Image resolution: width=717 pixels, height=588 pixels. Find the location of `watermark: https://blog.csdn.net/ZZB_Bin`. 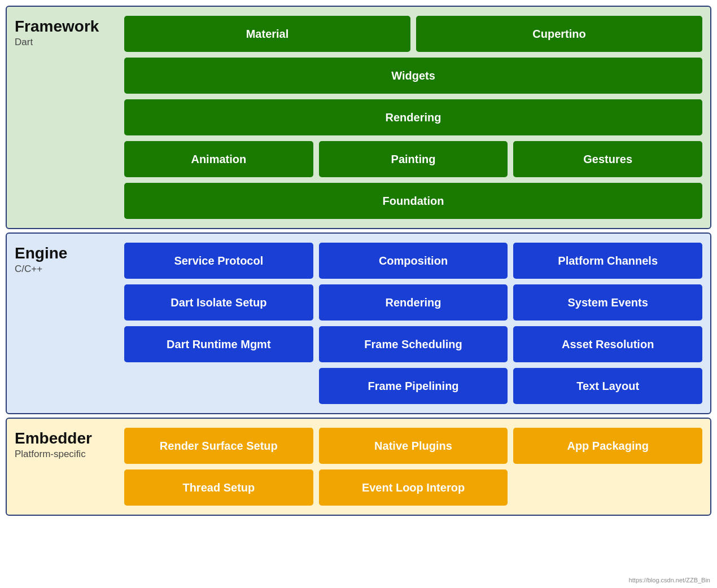

watermark: https://blog.csdn.net/ZZB_Bin is located at coordinates (670, 580).